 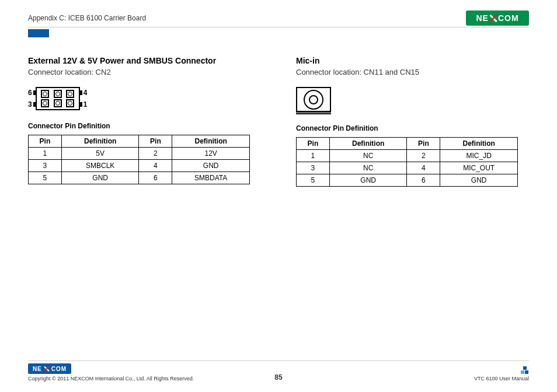 What do you see at coordinates (58, 99) in the screenshot?
I see `connector-body-icon` at bounding box center [58, 99].